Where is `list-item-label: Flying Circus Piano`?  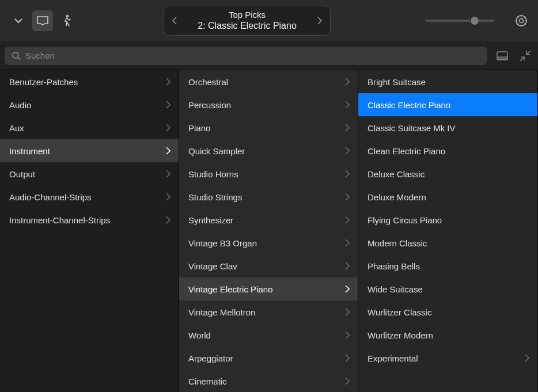 list-item-label: Flying Circus Piano is located at coordinates (404, 220).